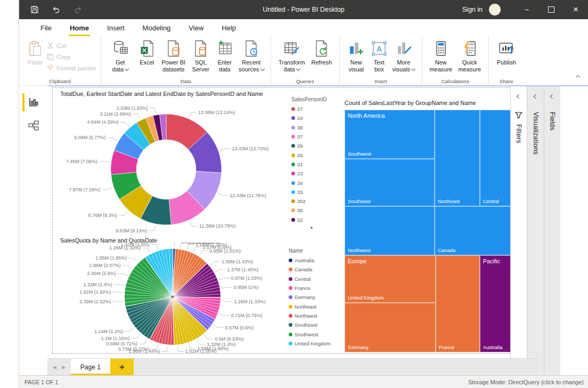 The width and height of the screenshot is (588, 388). Describe the element at coordinates (300, 164) in the screenshot. I see `legend-label: 31` at that location.